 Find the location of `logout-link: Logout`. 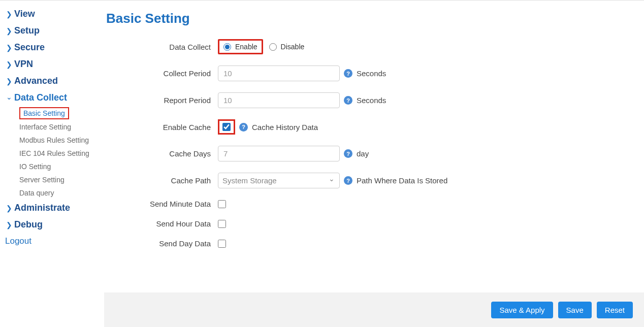

logout-link: Logout is located at coordinates (54, 240).